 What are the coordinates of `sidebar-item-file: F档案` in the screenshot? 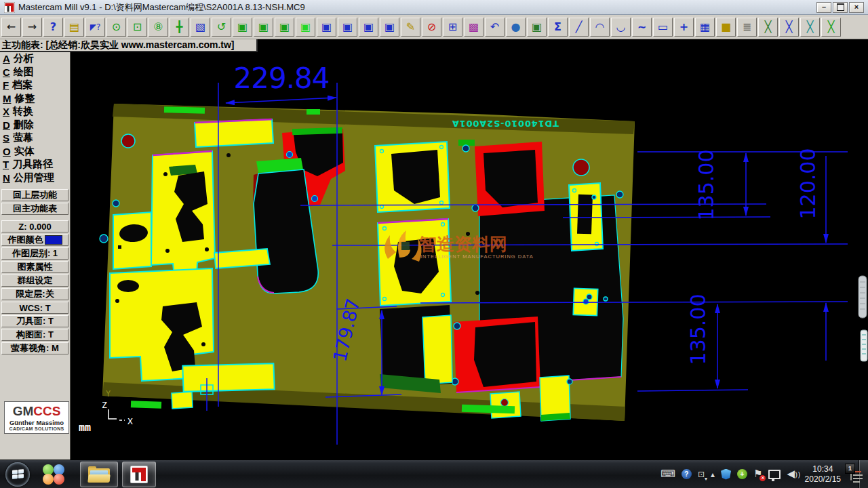 It's located at (35, 85).